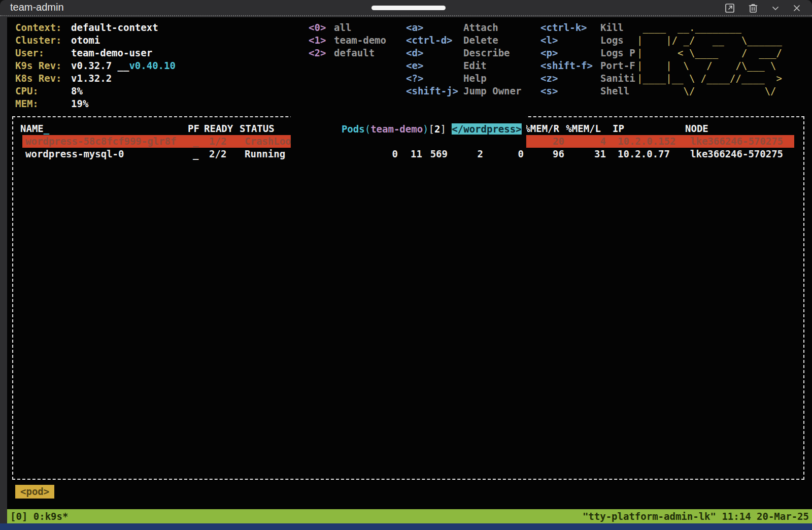 The width and height of the screenshot is (812, 530). What do you see at coordinates (95, 91) in the screenshot?
I see `cluster-info-row: CPU: 8%` at bounding box center [95, 91].